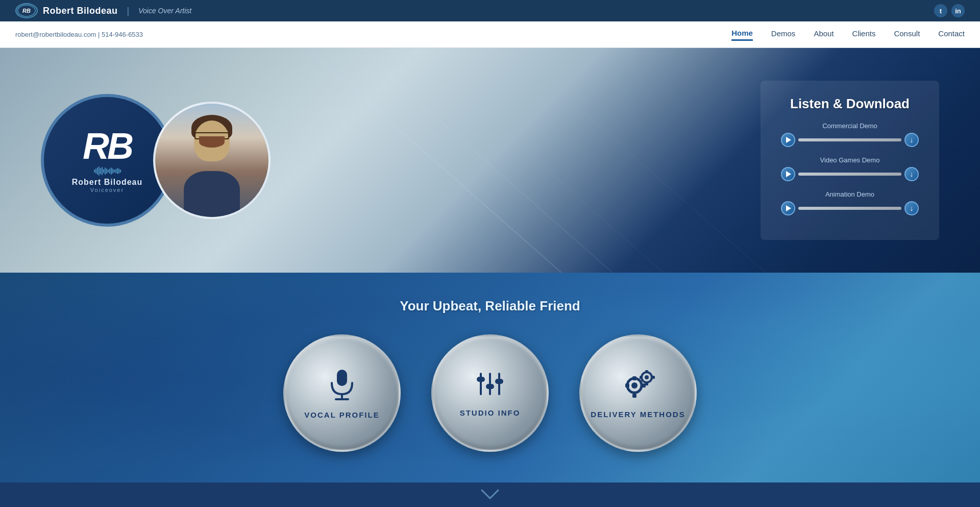  Describe the element at coordinates (850, 140) in the screenshot. I see `audio-bar-commercial: ↓` at that location.